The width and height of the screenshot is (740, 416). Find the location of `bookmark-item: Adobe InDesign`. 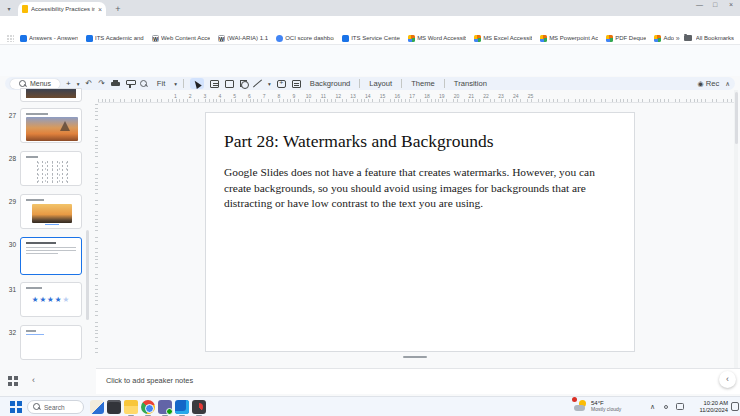

bookmark-item: Adobe InDesign is located at coordinates (664, 38).